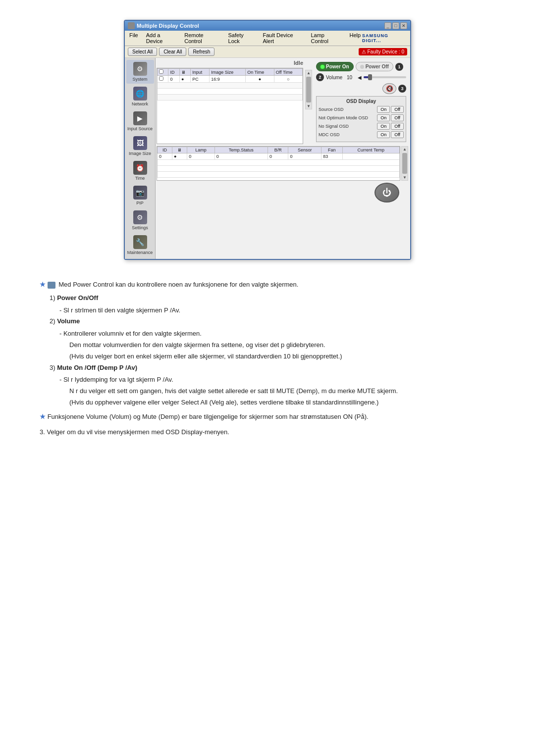 Image resolution: width=535 pixels, height=756 pixels. What do you see at coordinates (309, 106) in the screenshot?
I see `scroll-down-arrow: ▼` at bounding box center [309, 106].